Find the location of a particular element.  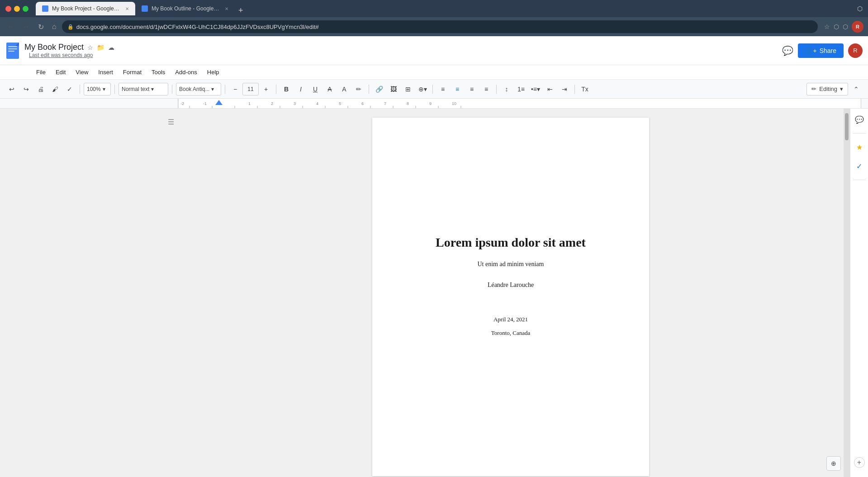

redo-button: ↪ is located at coordinates (26, 89).